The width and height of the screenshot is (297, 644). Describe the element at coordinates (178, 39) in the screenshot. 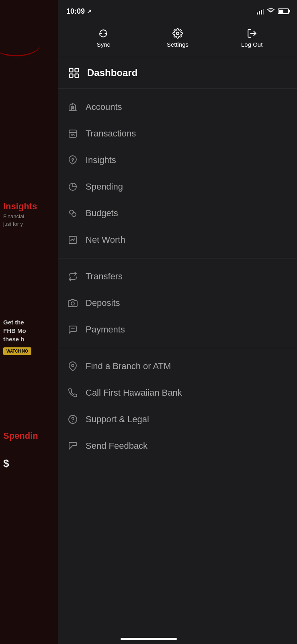

I see `top-actions-bar: Sync Settings Log Out` at that location.